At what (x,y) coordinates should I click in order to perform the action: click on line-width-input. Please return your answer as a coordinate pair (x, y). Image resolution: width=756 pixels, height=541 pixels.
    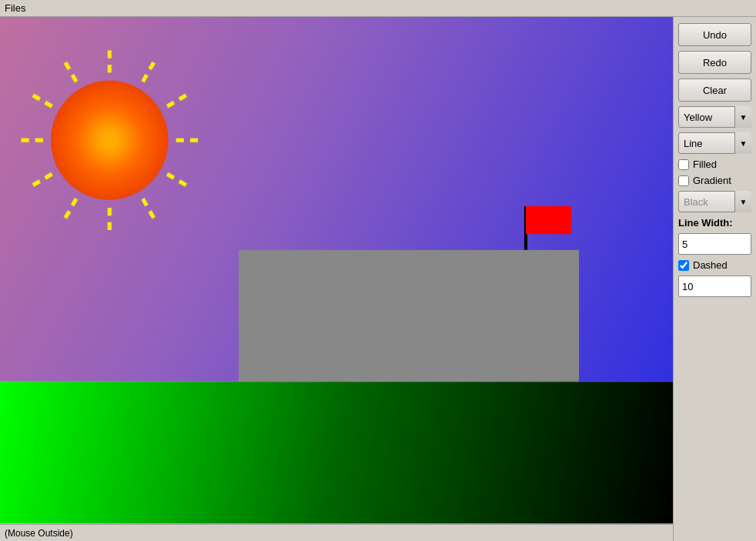
    Looking at the image, I should click on (714, 244).